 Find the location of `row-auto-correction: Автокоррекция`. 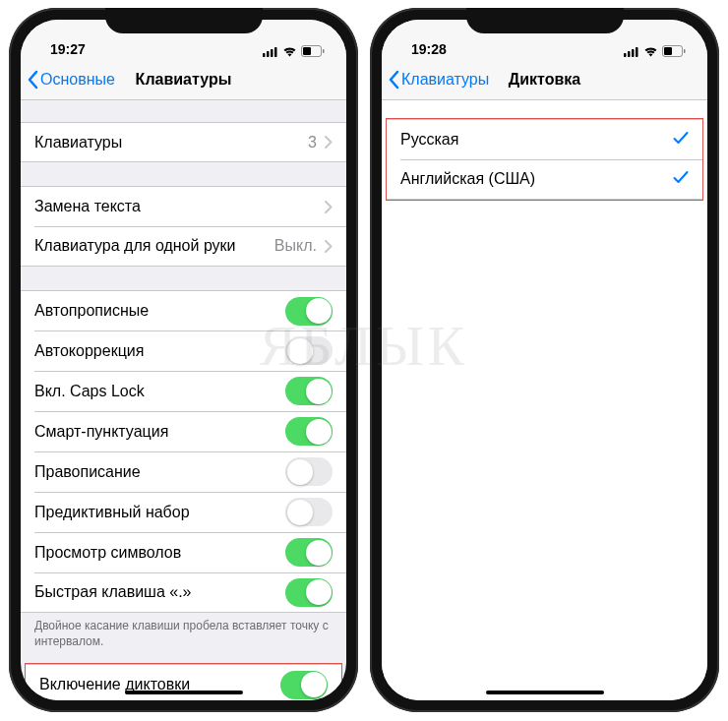

row-auto-correction: Автокоррекция is located at coordinates (183, 350).